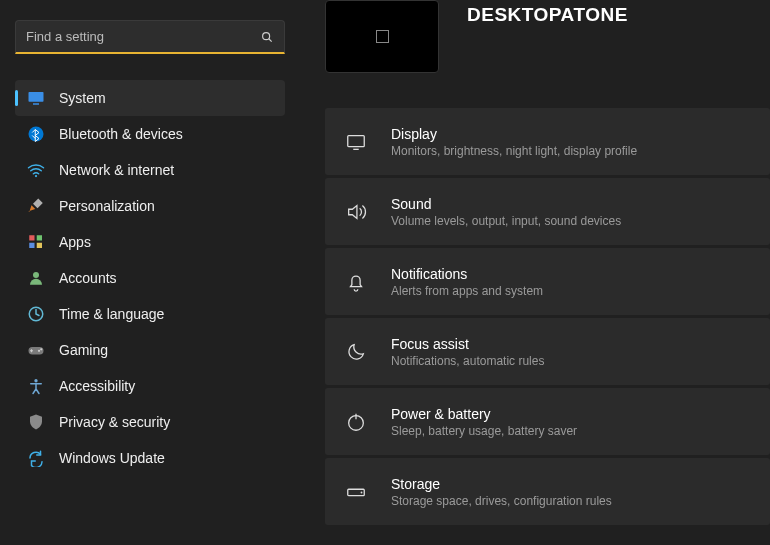 This screenshot has height=545, width=770. What do you see at coordinates (484, 414) in the screenshot?
I see `setting-title: Power & battery` at bounding box center [484, 414].